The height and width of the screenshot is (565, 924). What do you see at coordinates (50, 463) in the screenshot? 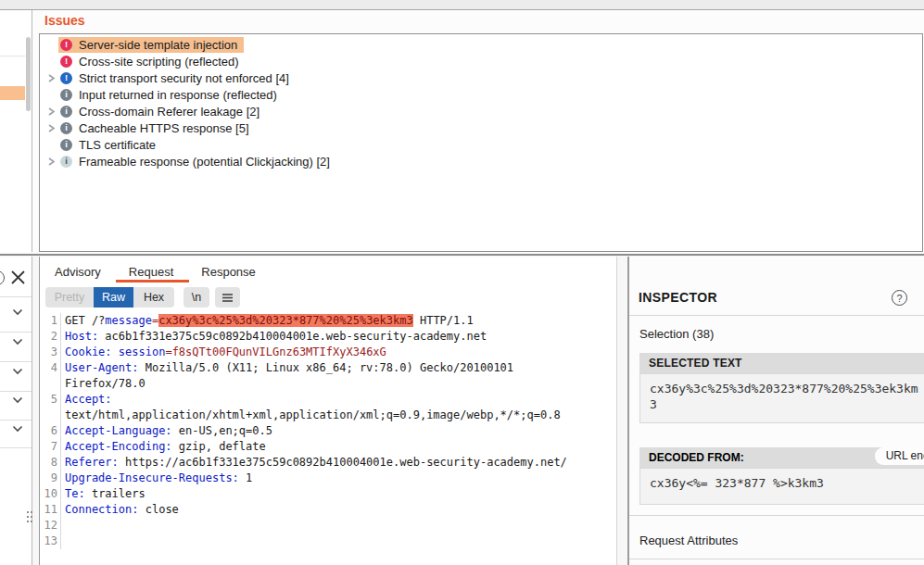
I see `line-number: 8` at bounding box center [50, 463].